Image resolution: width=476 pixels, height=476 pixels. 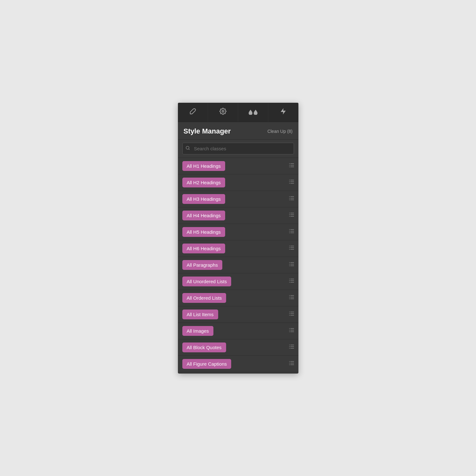 What do you see at coordinates (238, 238) in the screenshot?
I see `style-manager-panel: Style Manager Clean Up (8) All H1 Headin…` at bounding box center [238, 238].